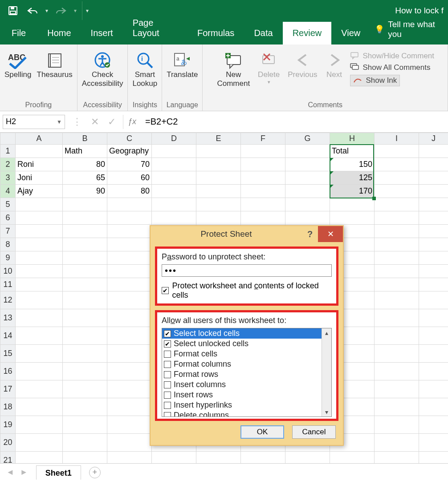 The height and width of the screenshot is (481, 448). I want to click on col-header-e: E, so click(219, 139).